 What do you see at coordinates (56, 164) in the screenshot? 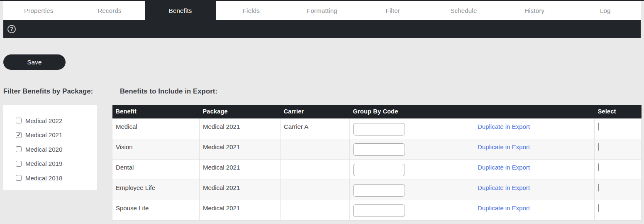
I see `filter-option-medical-2019: Medical 2019` at bounding box center [56, 164].